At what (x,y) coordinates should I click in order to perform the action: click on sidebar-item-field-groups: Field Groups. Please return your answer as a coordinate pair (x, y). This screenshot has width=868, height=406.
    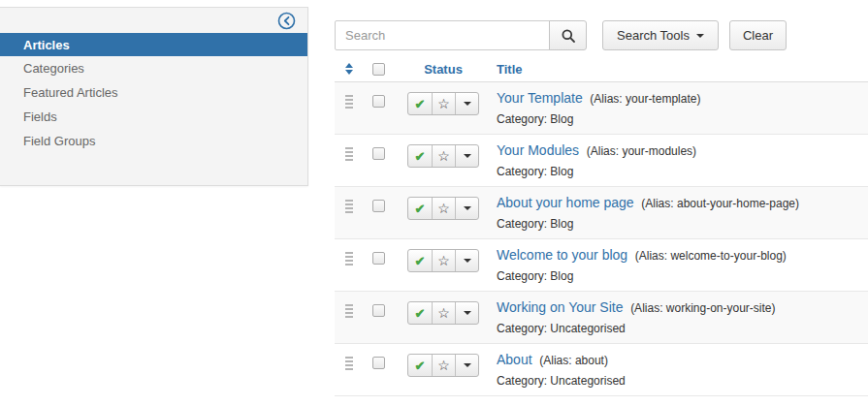
    Looking at the image, I should click on (153, 141).